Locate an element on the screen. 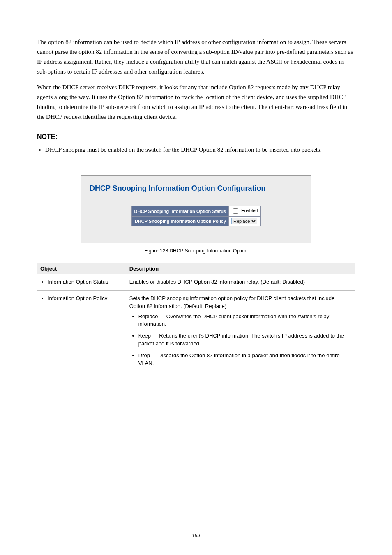 This screenshot has width=392, height=555. figure-panel: DHCP Snooping Information Option Configu… is located at coordinates (196, 209).